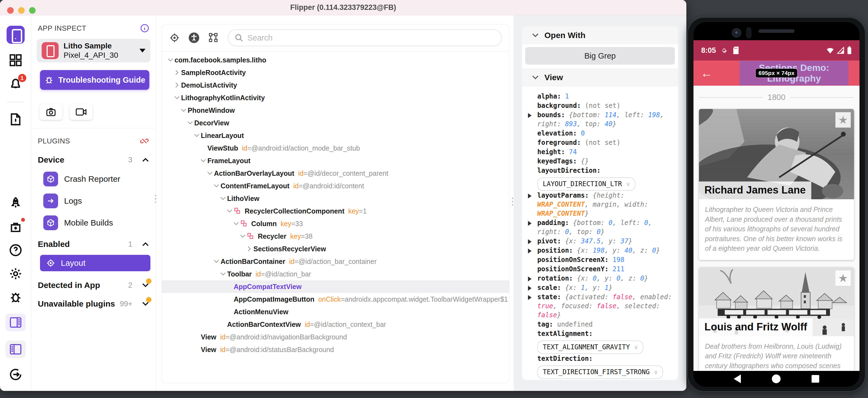 The width and height of the screenshot is (868, 398). I want to click on property-state: state: {activated: false, enabled: true,…, so click(597, 306).